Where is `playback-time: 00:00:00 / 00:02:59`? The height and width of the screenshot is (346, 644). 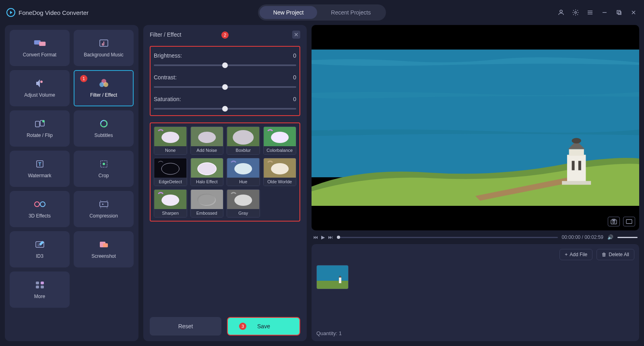
playback-time: 00:00:00 / 00:02:59 is located at coordinates (583, 237).